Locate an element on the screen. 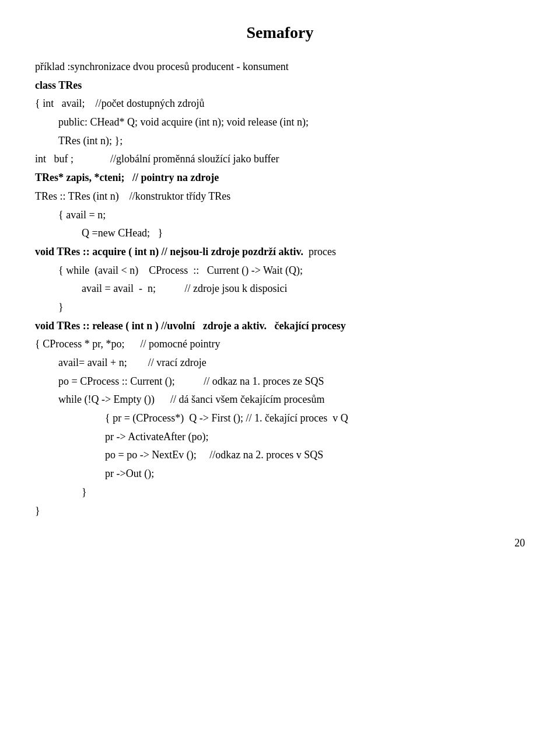 The image size is (560, 735). line-pr-out: pr ->Out (); is located at coordinates (280, 474).